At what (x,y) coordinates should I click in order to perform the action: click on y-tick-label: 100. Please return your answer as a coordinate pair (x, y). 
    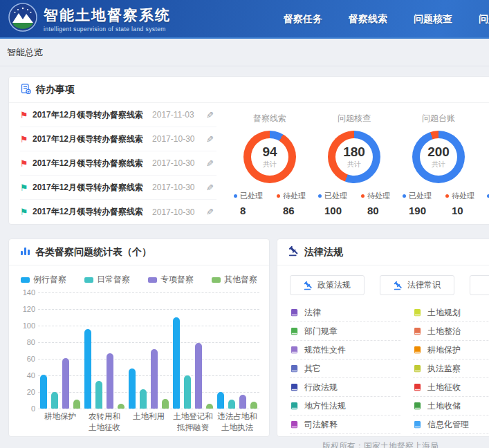
    Looking at the image, I should click on (26, 326).